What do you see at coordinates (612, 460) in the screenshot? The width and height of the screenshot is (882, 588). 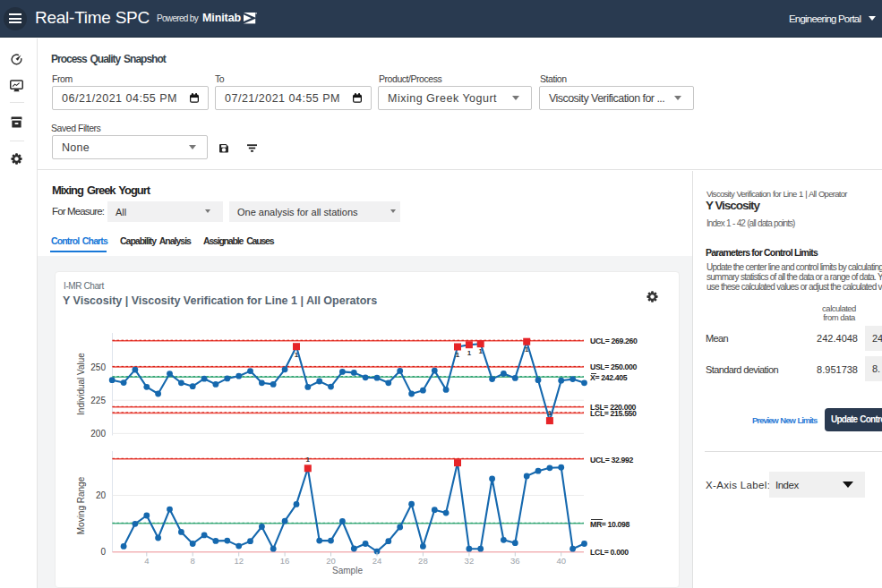 I see `svg-text: UCL= 32.992` at bounding box center [612, 460].